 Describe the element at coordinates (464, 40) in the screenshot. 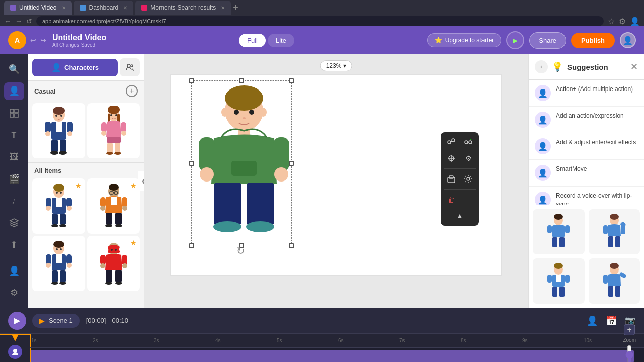

I see `upgrade-button: ⭐ Upgrade to starter` at that location.